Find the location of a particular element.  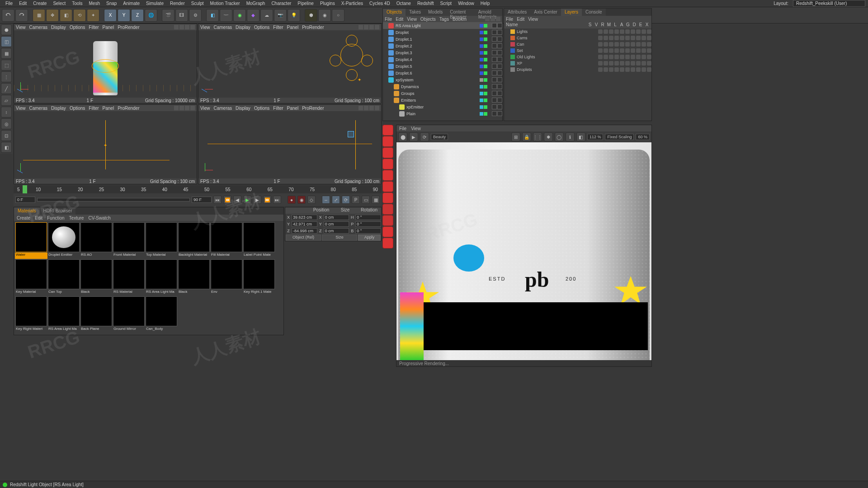

menu-motiontracker: Motion Tracker is located at coordinates (225, 4).